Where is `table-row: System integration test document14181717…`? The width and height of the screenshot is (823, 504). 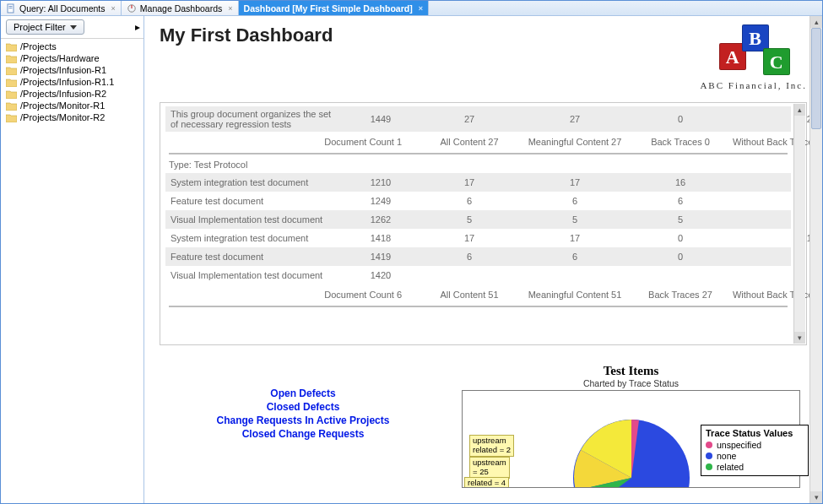 table-row: System integration test document14181717… is located at coordinates (478, 238).